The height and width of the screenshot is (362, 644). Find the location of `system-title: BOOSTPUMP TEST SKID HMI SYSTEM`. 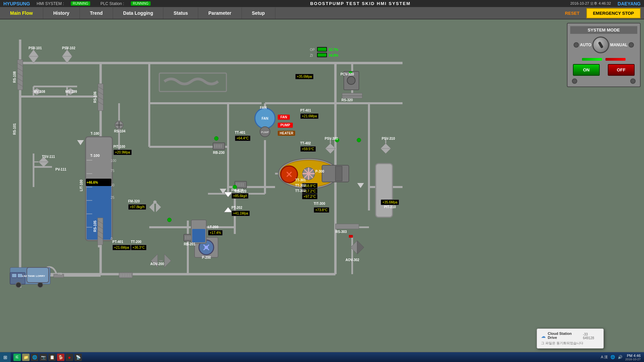

system-title: BOOSTPUMP TEST SKID HMI SYSTEM is located at coordinates (361, 3).